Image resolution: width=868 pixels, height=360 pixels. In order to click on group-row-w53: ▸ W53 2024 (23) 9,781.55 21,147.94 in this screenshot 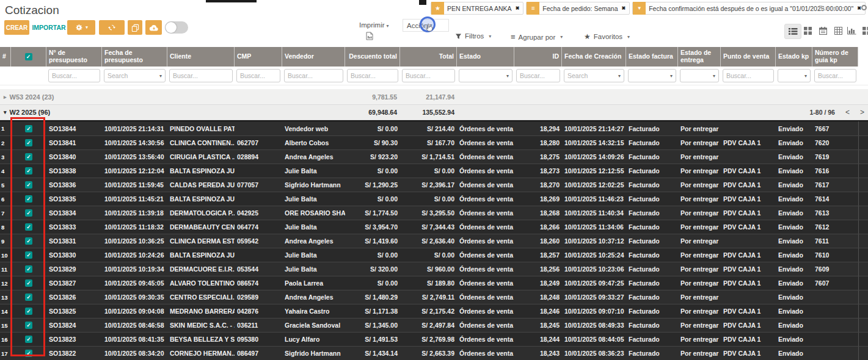, I will do `click(434, 97)`.